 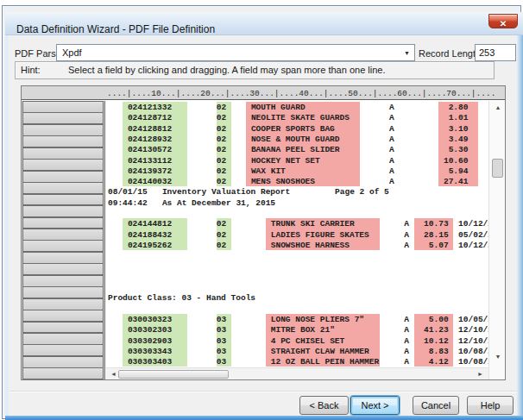 I want to click on report-text: 10.12, so click(x=437, y=342).